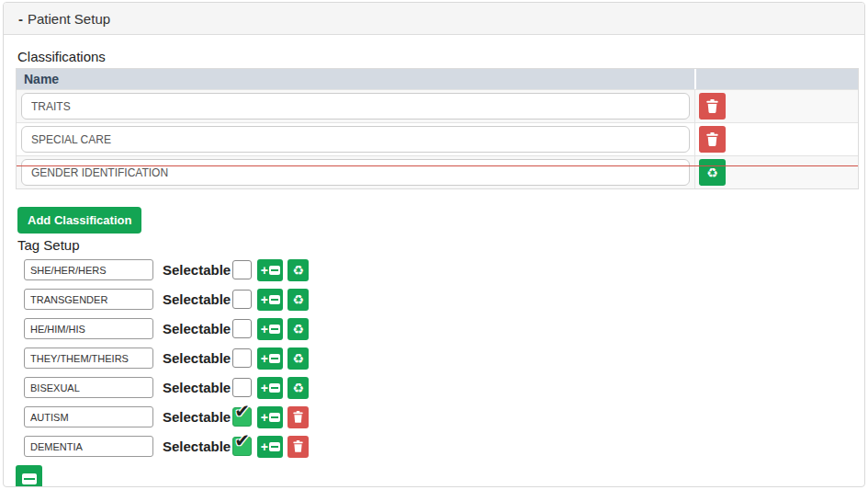 This screenshot has height=490, width=868. I want to click on add-tag-button, so click(29, 476).